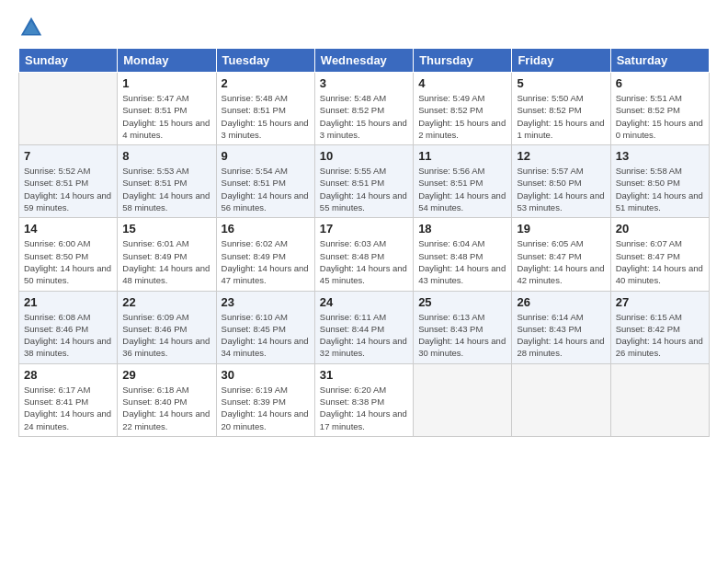 The width and height of the screenshot is (728, 563). Describe the element at coordinates (561, 190) in the screenshot. I see `day-info: Sunrise: 5:57 AMSunset: 8:50 PMDaylight:…` at that location.